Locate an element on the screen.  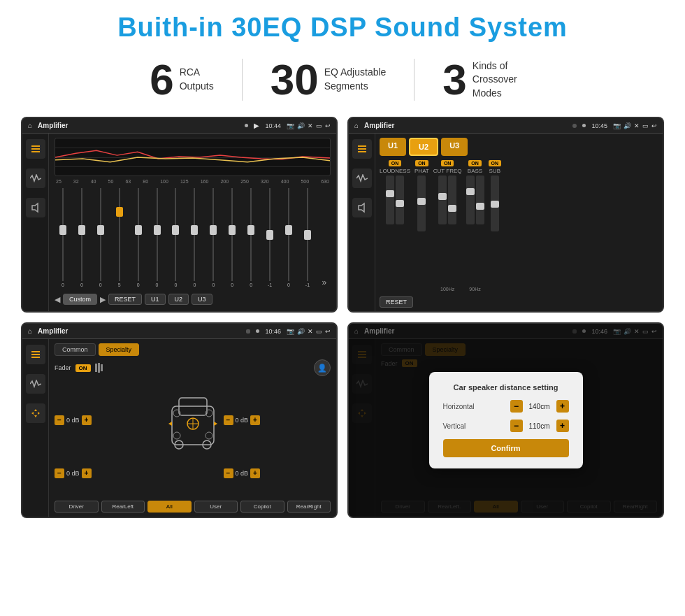
camera-icon-2: 📷 is located at coordinates (616, 126).